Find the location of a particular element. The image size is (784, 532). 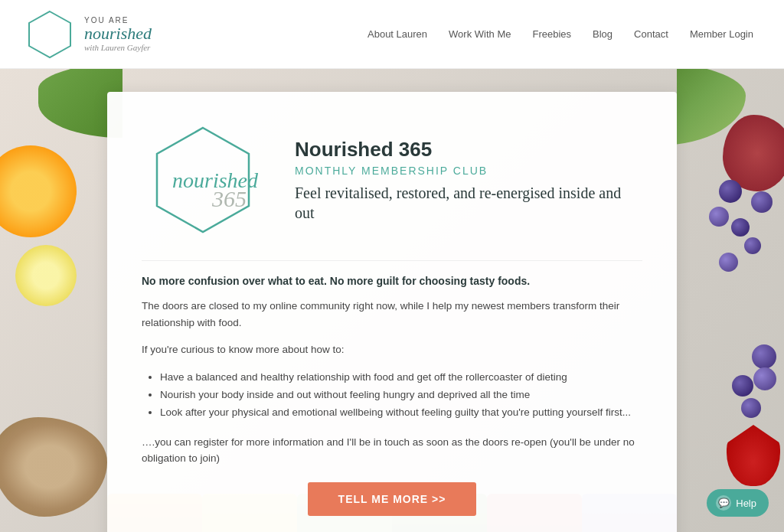

nav-blog: Blog is located at coordinates (603, 34).